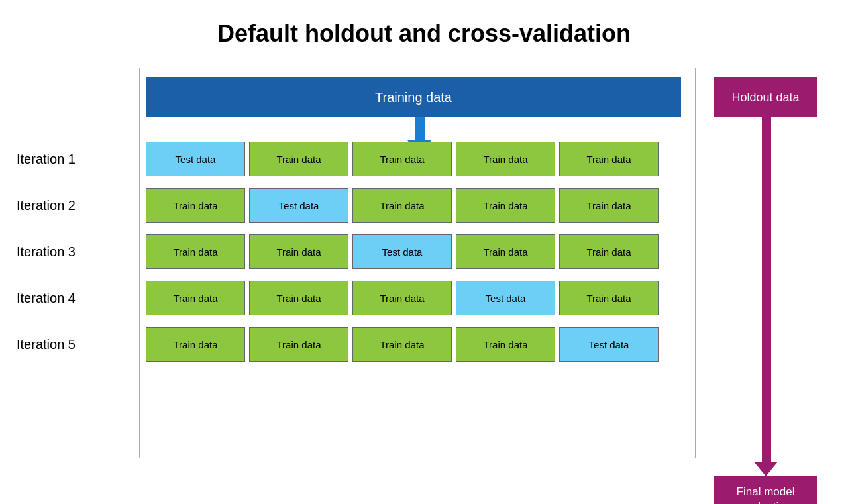  What do you see at coordinates (70, 159) in the screenshot?
I see `iteration-label-1: Iteration 1` at bounding box center [70, 159].